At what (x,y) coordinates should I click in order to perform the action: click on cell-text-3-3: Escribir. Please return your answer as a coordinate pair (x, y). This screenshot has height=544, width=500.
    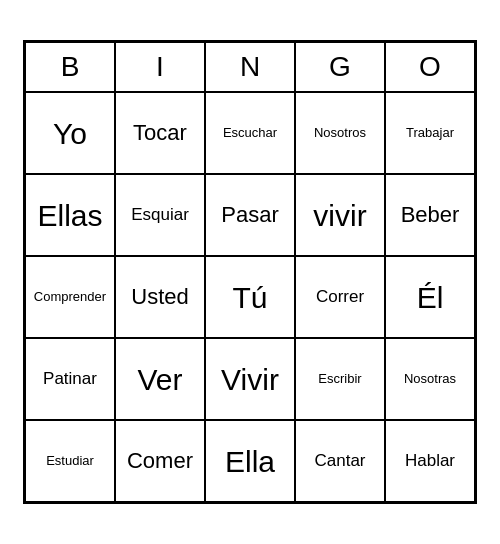
    Looking at the image, I should click on (340, 379).